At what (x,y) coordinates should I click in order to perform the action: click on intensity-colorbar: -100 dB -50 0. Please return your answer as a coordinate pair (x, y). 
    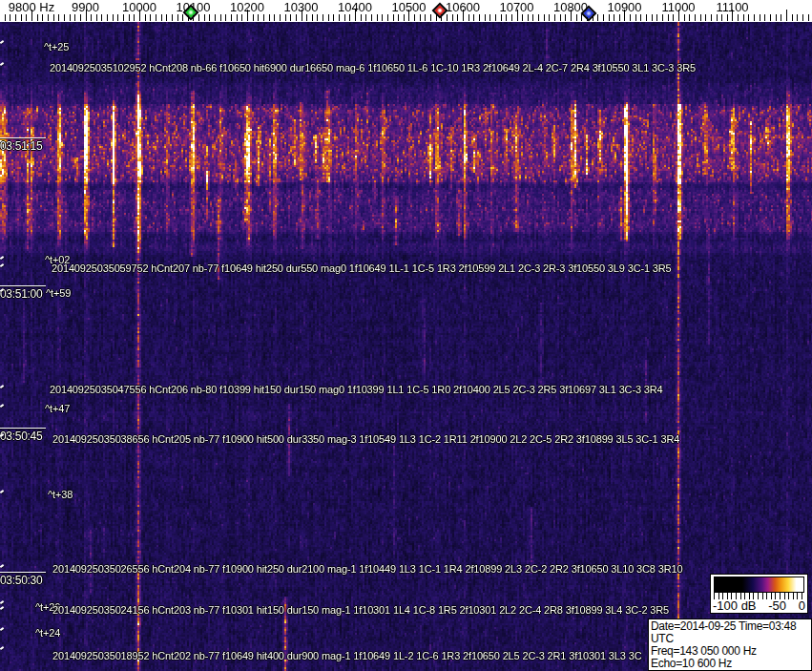
    Looking at the image, I should click on (760, 594).